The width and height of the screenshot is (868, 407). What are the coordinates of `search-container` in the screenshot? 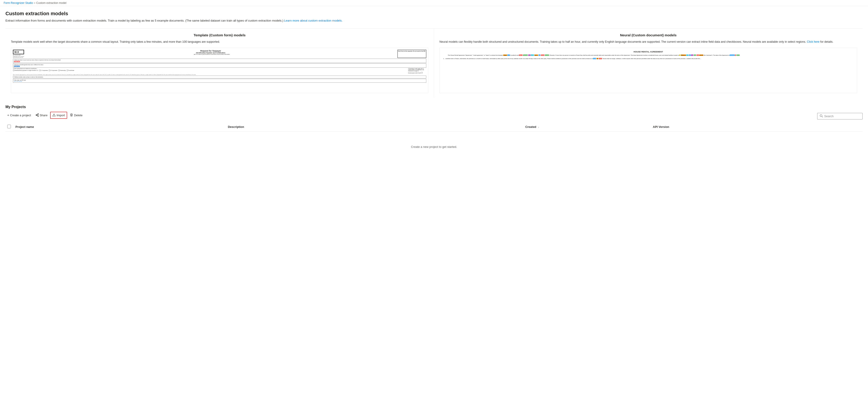 It's located at (840, 116).